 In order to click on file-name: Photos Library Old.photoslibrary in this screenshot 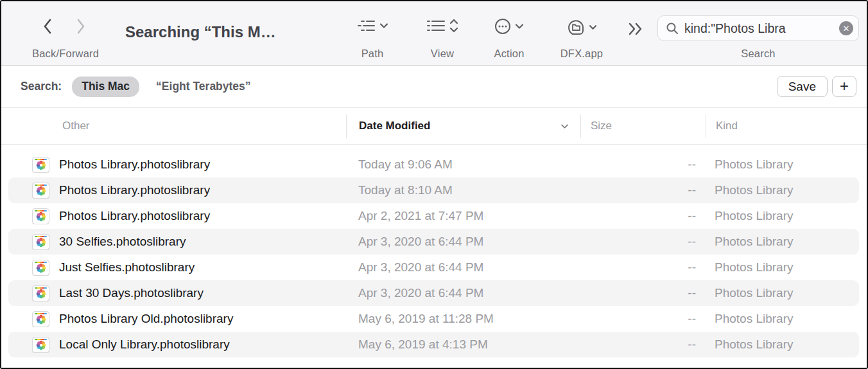, I will do `click(146, 319)`.